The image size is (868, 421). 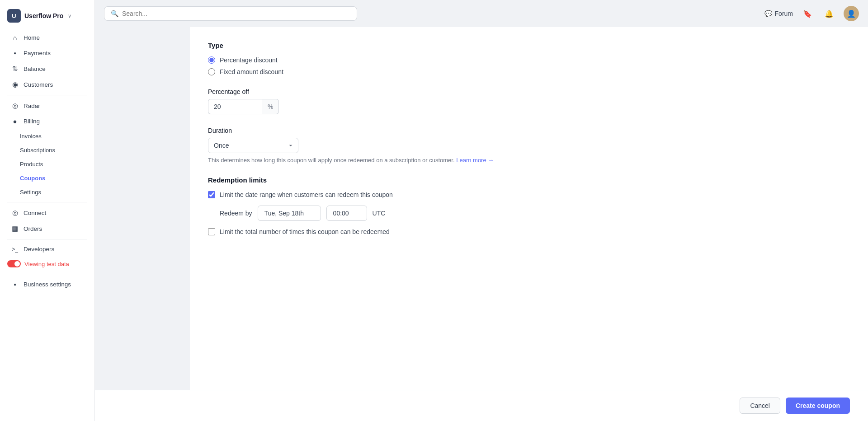 What do you see at coordinates (481, 406) in the screenshot?
I see `form-footer: Cancel Create coupon` at bounding box center [481, 406].